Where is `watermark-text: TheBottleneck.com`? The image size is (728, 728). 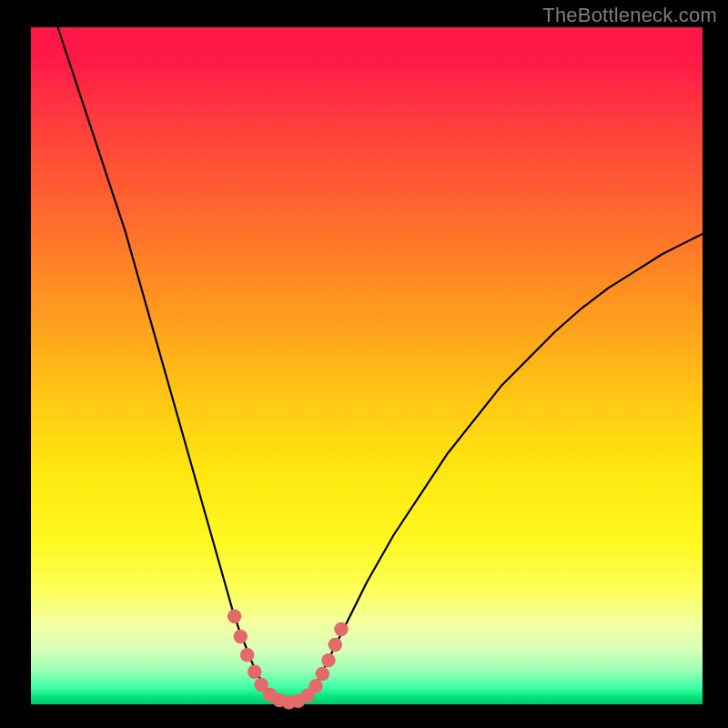
watermark-text: TheBottleneck.com is located at coordinates (630, 15).